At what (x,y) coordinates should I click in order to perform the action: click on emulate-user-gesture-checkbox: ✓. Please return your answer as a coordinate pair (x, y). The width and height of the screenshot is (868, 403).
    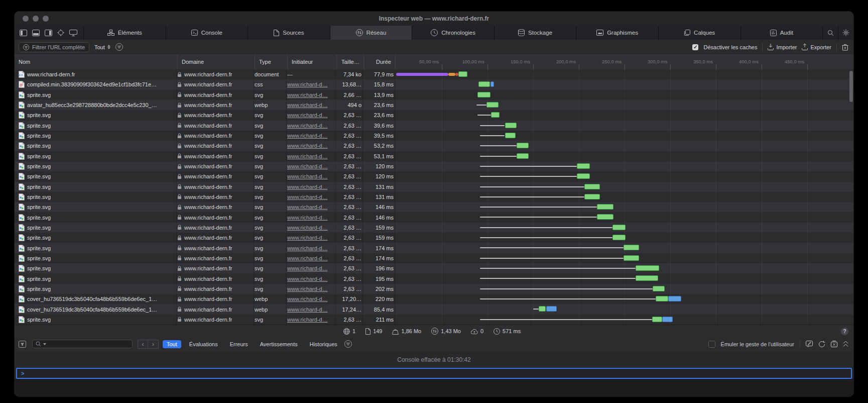
    Looking at the image, I should click on (712, 344).